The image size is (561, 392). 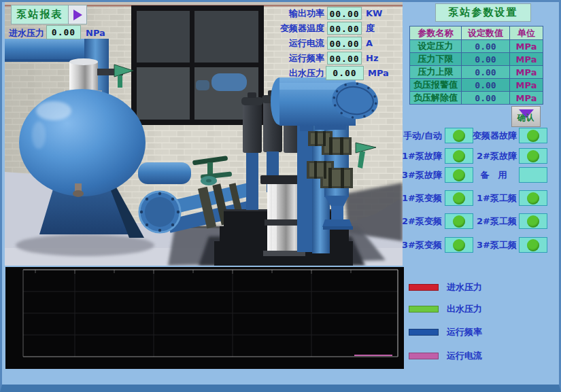 I want to click on readout-unit-frequency: Hz, so click(x=372, y=58).